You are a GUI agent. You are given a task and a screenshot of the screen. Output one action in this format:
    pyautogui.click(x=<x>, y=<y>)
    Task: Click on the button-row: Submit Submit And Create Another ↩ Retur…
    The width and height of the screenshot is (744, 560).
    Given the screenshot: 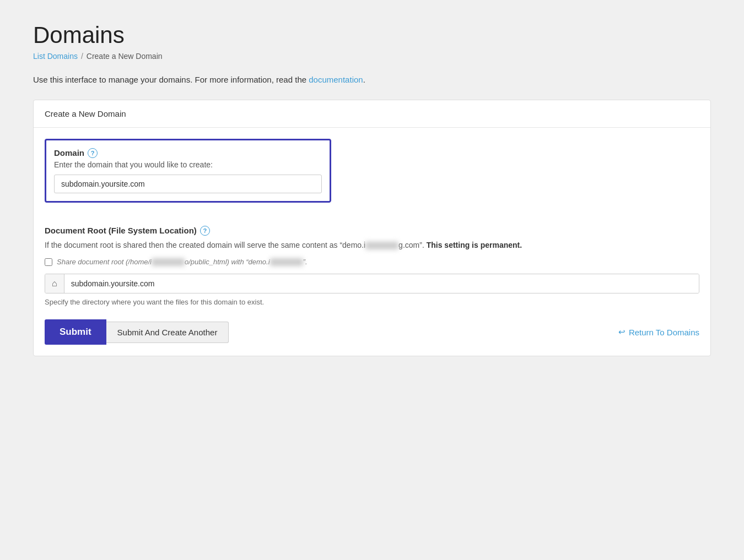 What is the action you would take?
    pyautogui.click(x=372, y=332)
    